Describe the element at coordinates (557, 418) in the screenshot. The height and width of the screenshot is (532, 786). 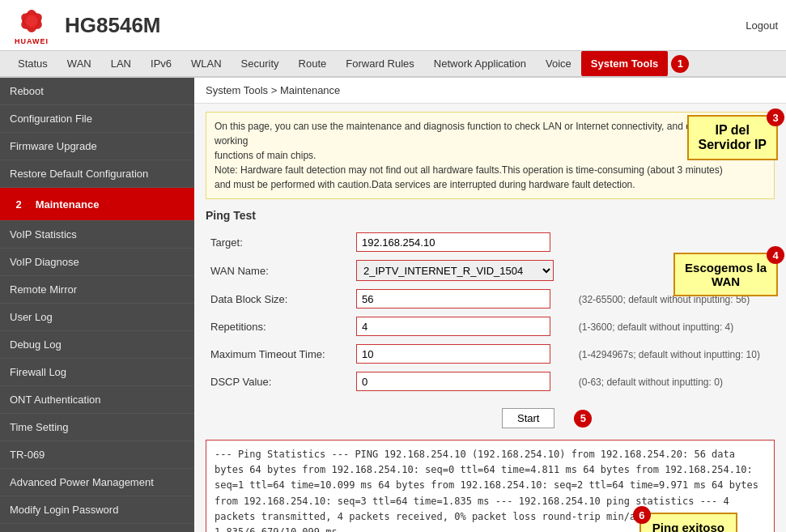
I see `start-row: Start 5` at that location.